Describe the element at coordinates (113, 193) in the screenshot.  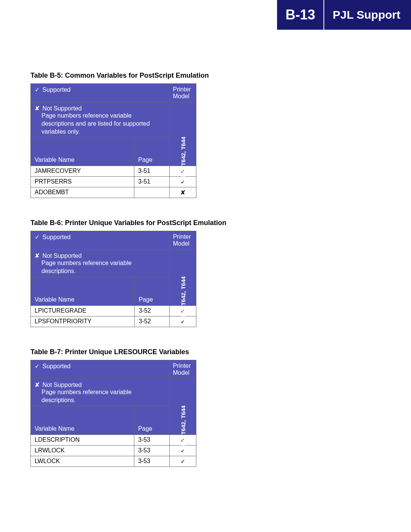
I see `table-row: ADOBEMBT✘` at that location.